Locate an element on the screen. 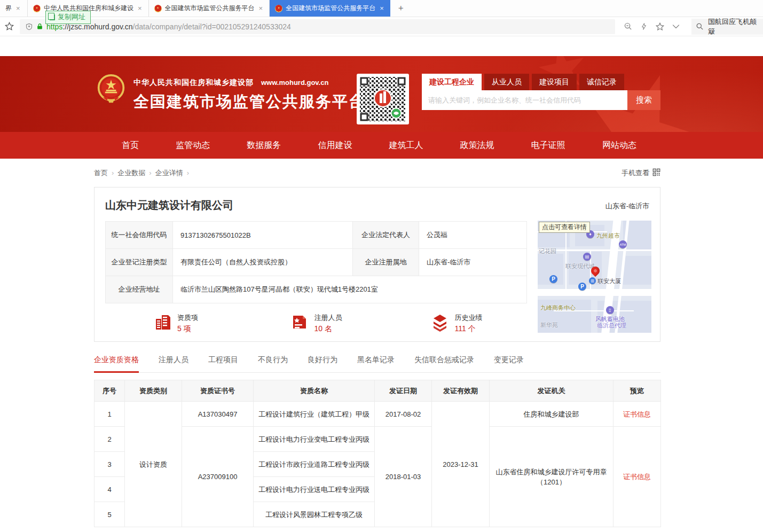  tab-dishonesty-records: 失信联合惩戒记录 is located at coordinates (444, 364).